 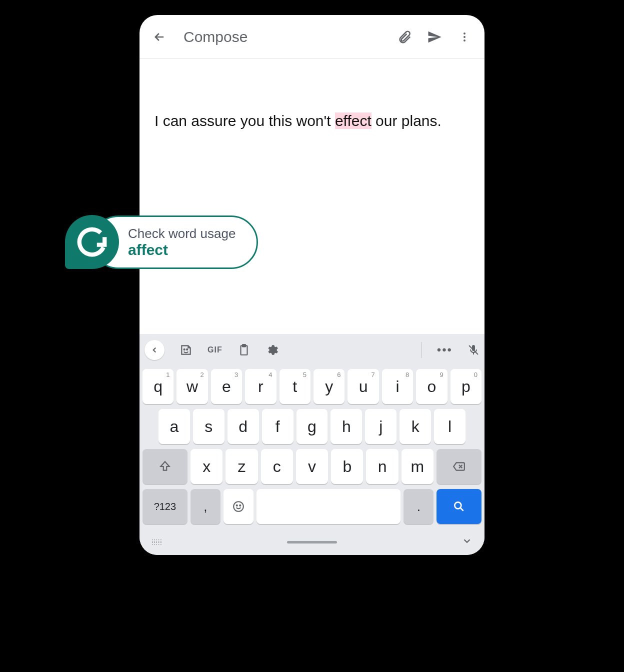 I want to click on key-superscript: 4, so click(x=270, y=375).